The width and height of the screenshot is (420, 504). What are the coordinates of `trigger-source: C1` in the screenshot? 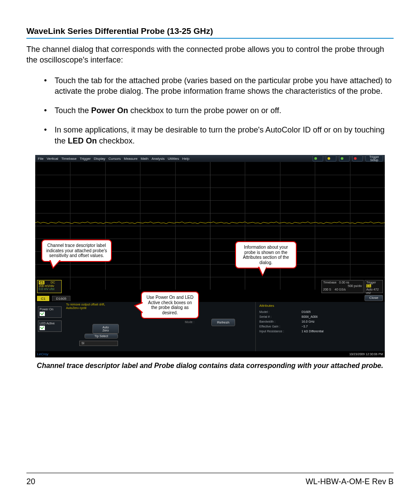 It's located at (369, 286).